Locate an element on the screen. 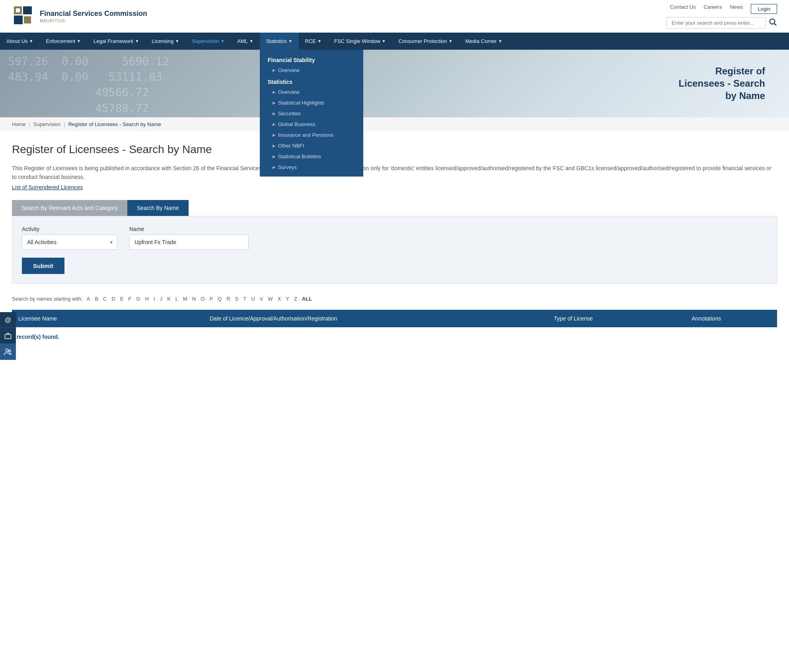 Image resolution: width=789 pixels, height=672 pixels. briefcase-icon is located at coordinates (8, 336).